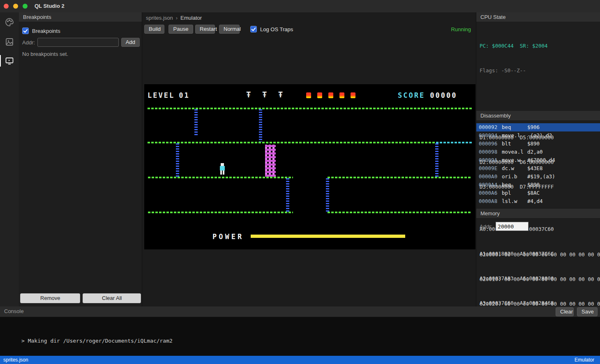 This screenshot has width=600, height=364. I want to click on console-title: Console, so click(14, 311).